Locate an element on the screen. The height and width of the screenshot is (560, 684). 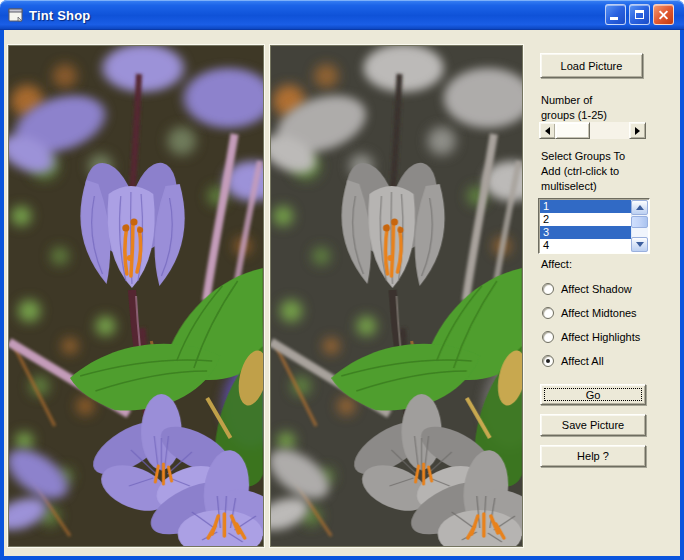
radio-affect-midtones: Affect Midtones is located at coordinates (590, 312).